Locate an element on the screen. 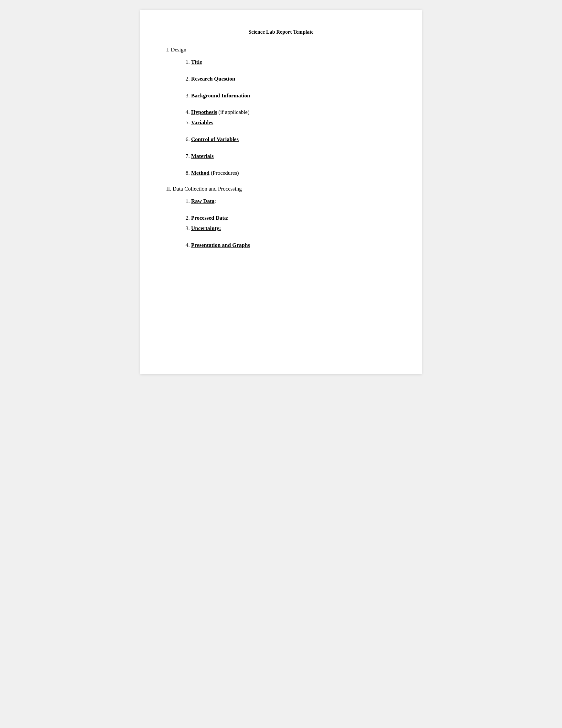 Image resolution: width=562 pixels, height=728 pixels. item-number: 5. is located at coordinates (189, 123).